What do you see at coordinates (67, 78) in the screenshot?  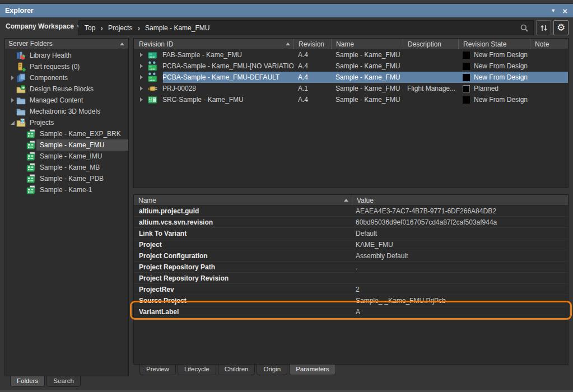 I see `tree-item-components: Components` at bounding box center [67, 78].